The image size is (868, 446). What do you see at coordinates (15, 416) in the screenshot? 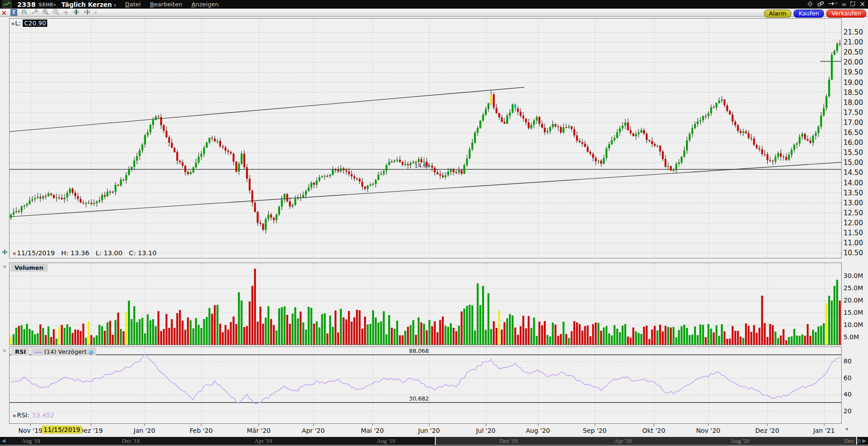
I see `remove-rsi-icon: ×` at bounding box center [15, 416].